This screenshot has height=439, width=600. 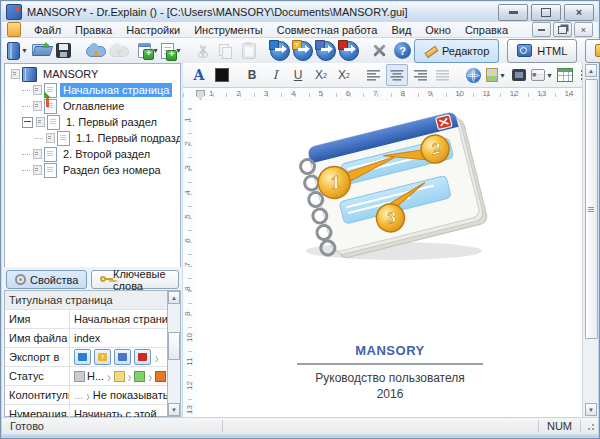 What do you see at coordinates (298, 75) in the screenshot?
I see `underline-button: U` at bounding box center [298, 75].